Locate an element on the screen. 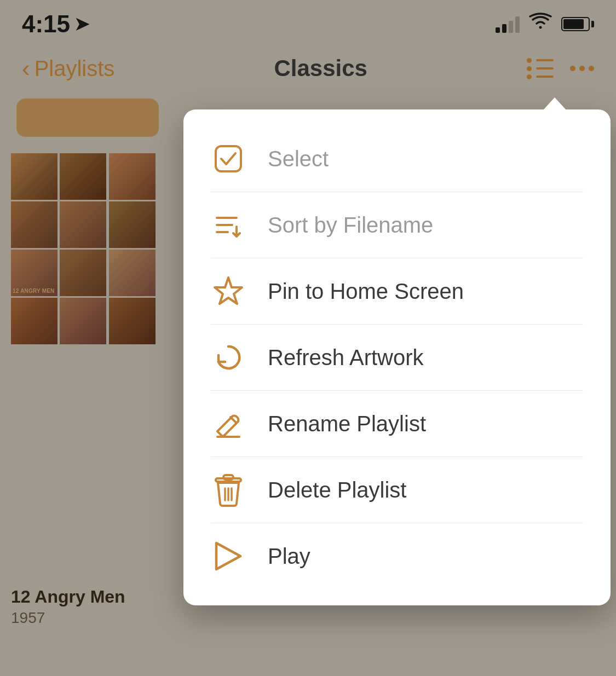  menu-item-pin: Pin to Home Screen is located at coordinates (397, 291).